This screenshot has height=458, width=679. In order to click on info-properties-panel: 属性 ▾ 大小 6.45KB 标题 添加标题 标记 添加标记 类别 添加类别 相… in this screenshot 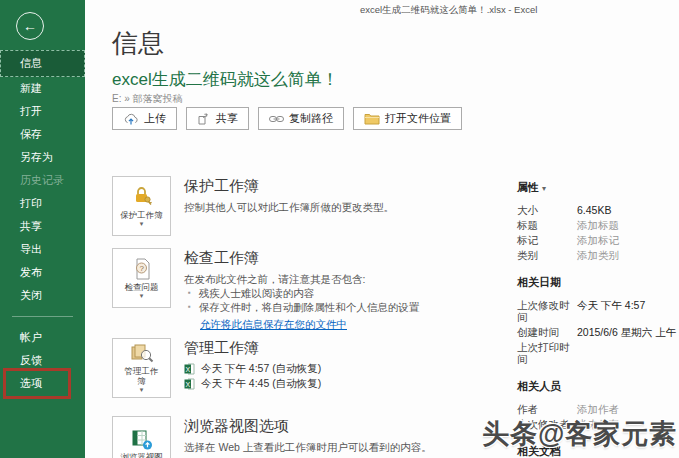, I will do `click(598, 319)`.